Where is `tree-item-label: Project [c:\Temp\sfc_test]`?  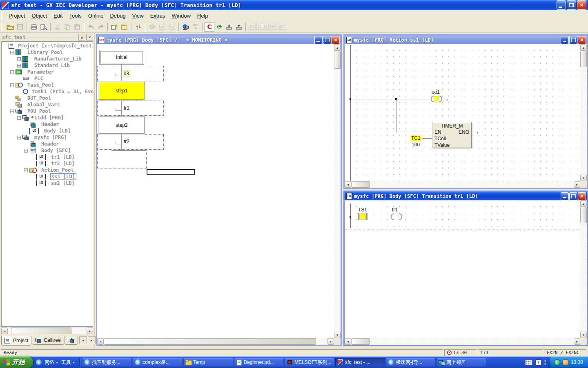 tree-item-label: Project [c:\Temp\sfc_test] is located at coordinates (55, 46).